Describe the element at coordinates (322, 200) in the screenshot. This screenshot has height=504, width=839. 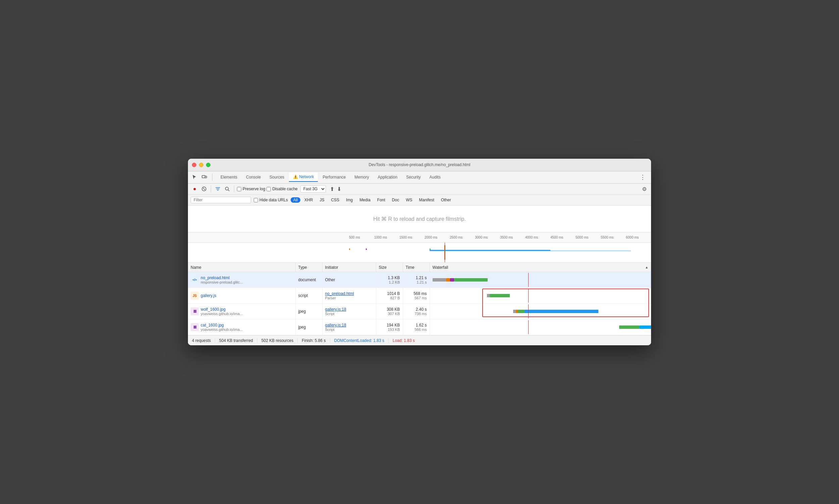
I see `filter-tag-js: JS` at that location.